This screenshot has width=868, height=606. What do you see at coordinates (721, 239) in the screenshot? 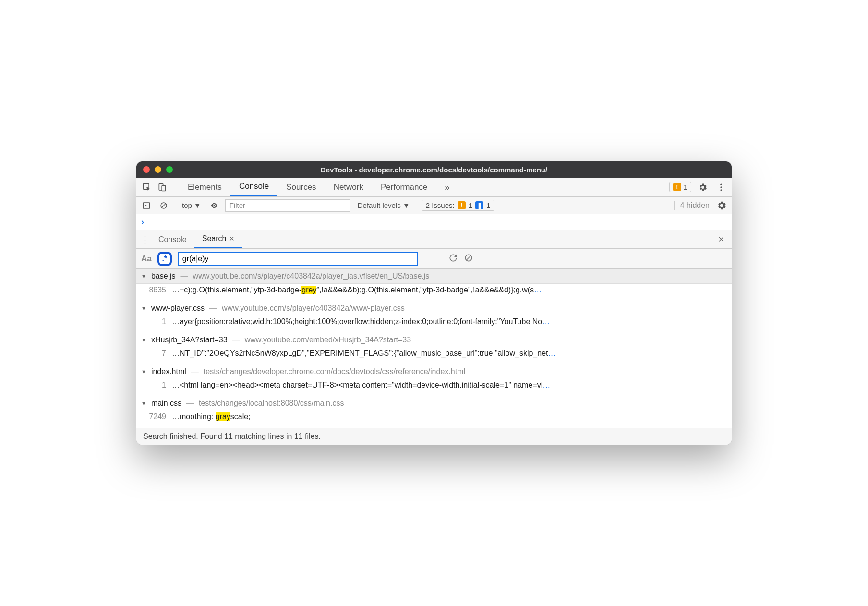
I see `close-drawer-icon: ×` at bounding box center [721, 239].